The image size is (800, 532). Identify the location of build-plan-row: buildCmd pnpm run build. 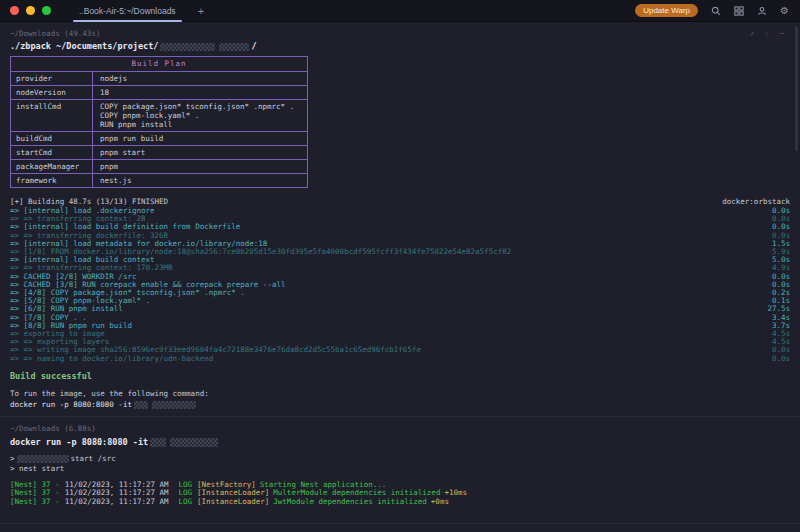
(159, 139).